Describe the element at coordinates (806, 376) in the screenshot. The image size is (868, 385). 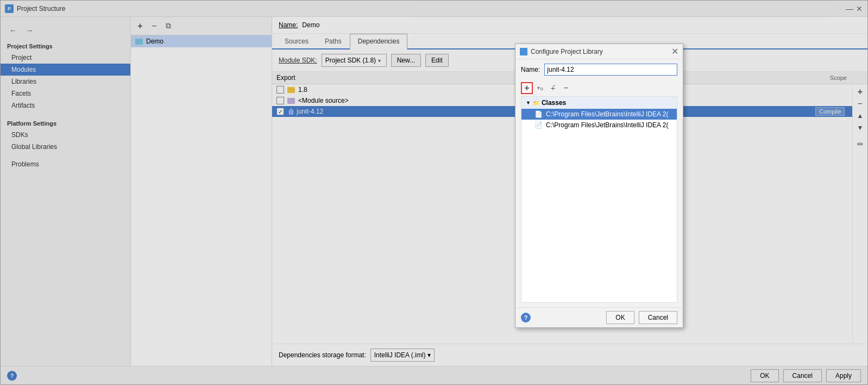
I see `bottom-bar-actions: OK Cancel Apply` at that location.